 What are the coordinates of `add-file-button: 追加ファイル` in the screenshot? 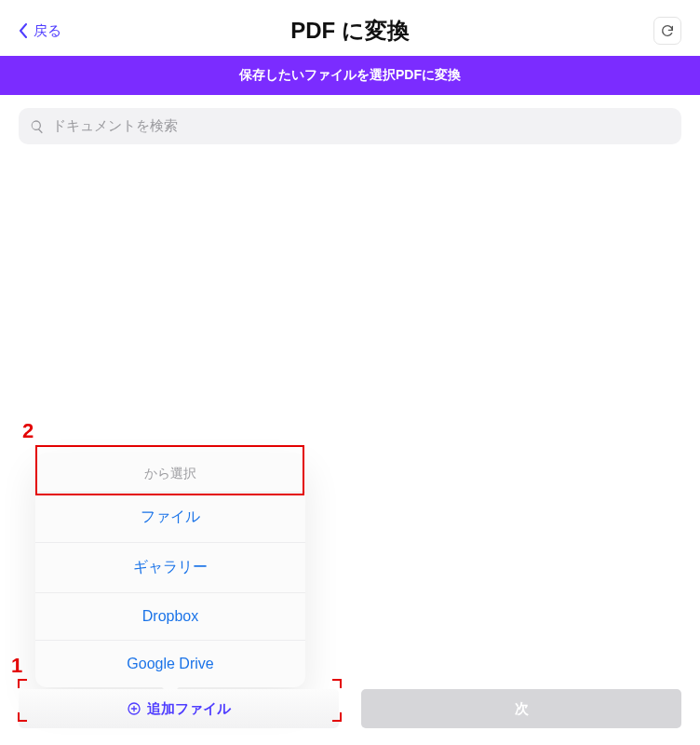 It's located at (179, 709).